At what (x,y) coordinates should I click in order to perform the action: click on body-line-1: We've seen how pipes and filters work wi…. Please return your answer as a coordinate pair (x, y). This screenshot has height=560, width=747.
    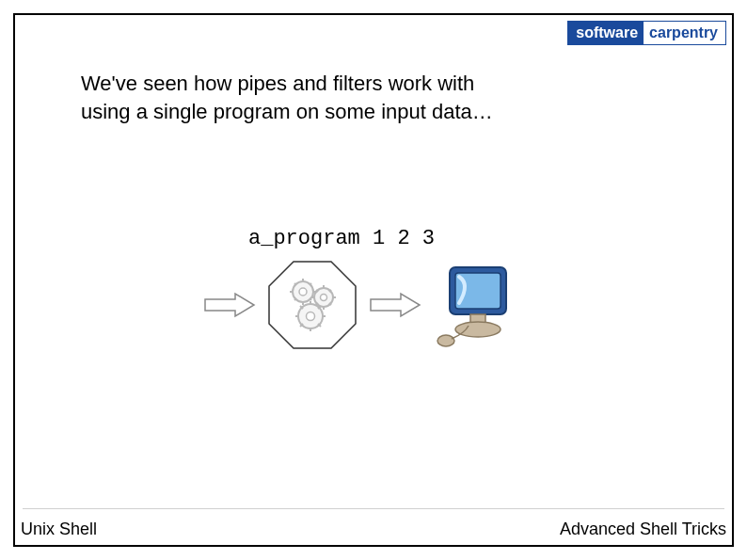
    Looking at the image, I should click on (287, 84).